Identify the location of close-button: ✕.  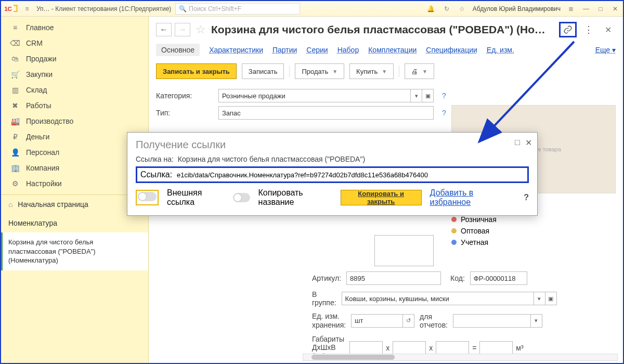
(615, 9).